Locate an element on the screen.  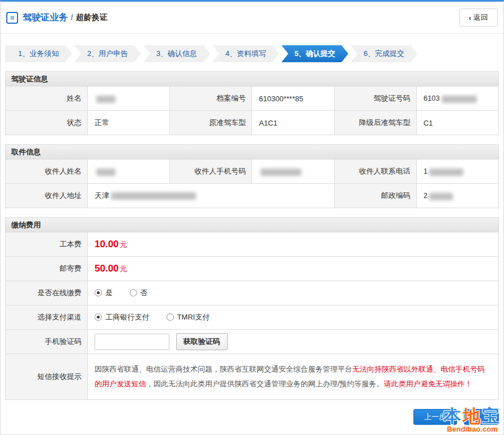
table-row: 收件人姓名 收件人手机号码 收件人联系电话 1 is located at coordinates (253, 172).